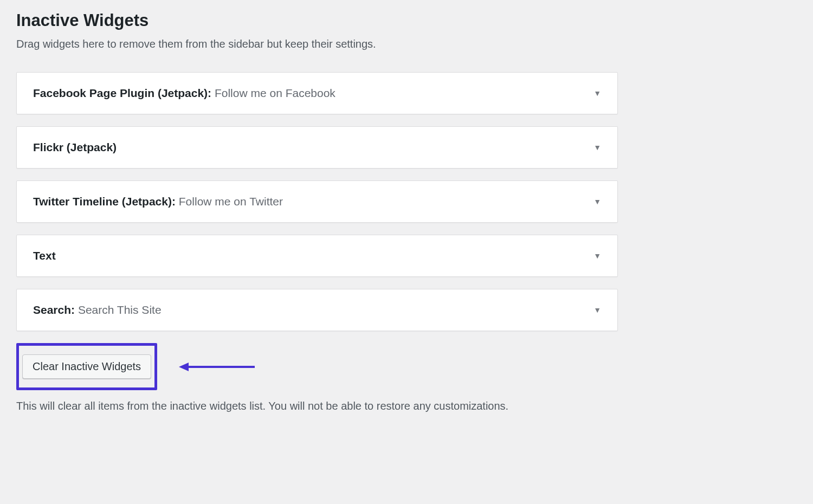 The image size is (813, 504). What do you see at coordinates (317, 93) in the screenshot?
I see `widget-item-facebook: Facebook Page Plugin (Jetpack): Follow m…` at bounding box center [317, 93].